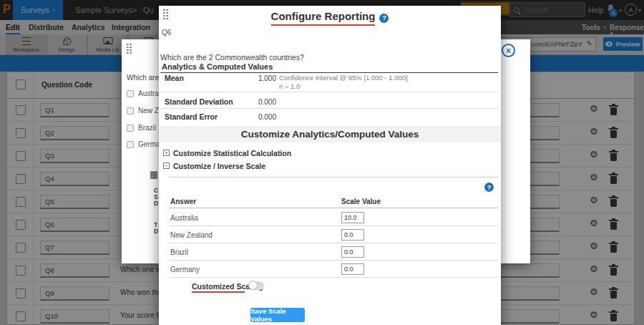 This screenshot has width=644, height=325. What do you see at coordinates (278, 315) in the screenshot?
I see `save-scale-values-button: Save Scale Values` at bounding box center [278, 315].